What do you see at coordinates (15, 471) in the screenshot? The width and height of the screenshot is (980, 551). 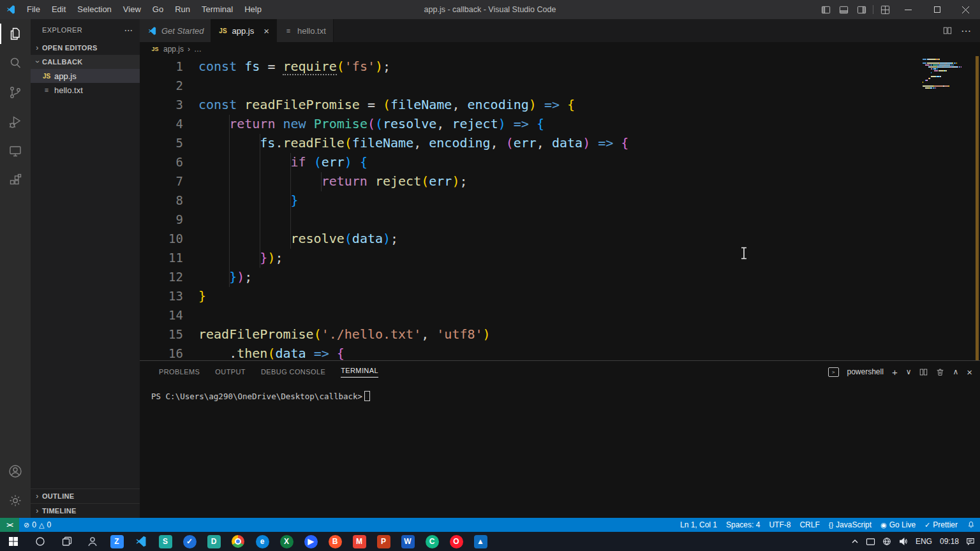 I see `accounts-icon` at bounding box center [15, 471].